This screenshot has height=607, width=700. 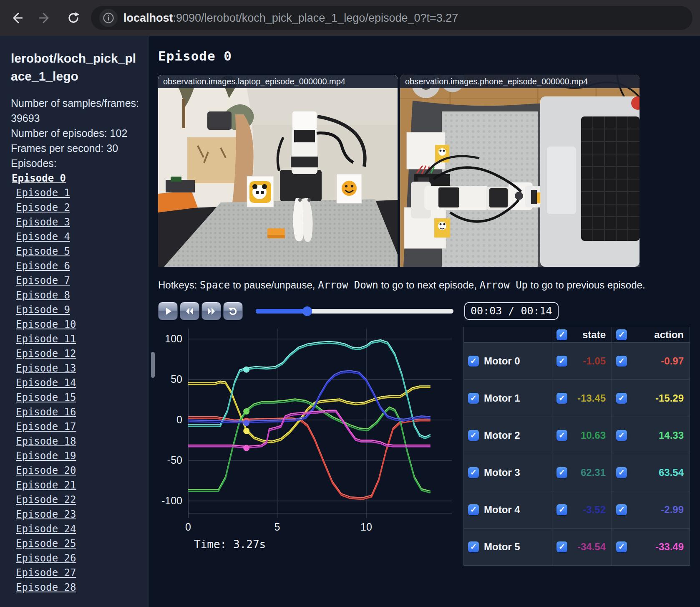 What do you see at coordinates (562, 547) in the screenshot?
I see `motor-5-state-checkbox: ✓` at bounding box center [562, 547].